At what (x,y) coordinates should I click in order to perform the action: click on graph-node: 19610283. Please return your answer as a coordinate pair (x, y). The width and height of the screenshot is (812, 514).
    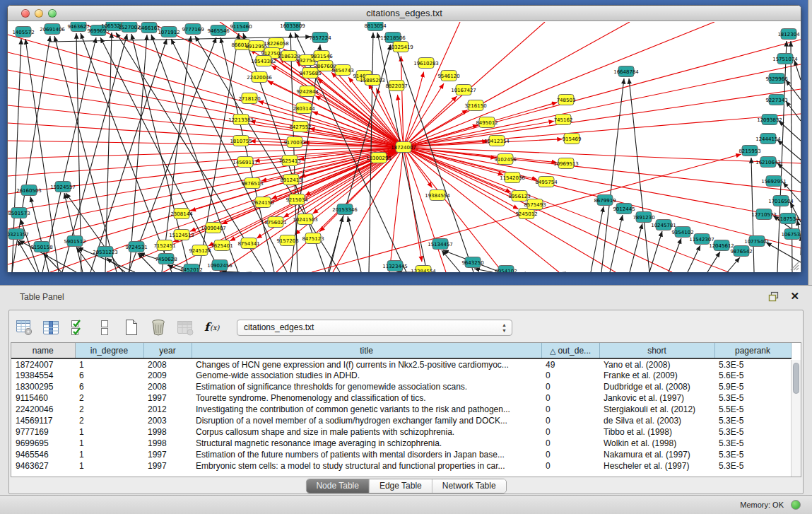
    Looking at the image, I should click on (426, 64).